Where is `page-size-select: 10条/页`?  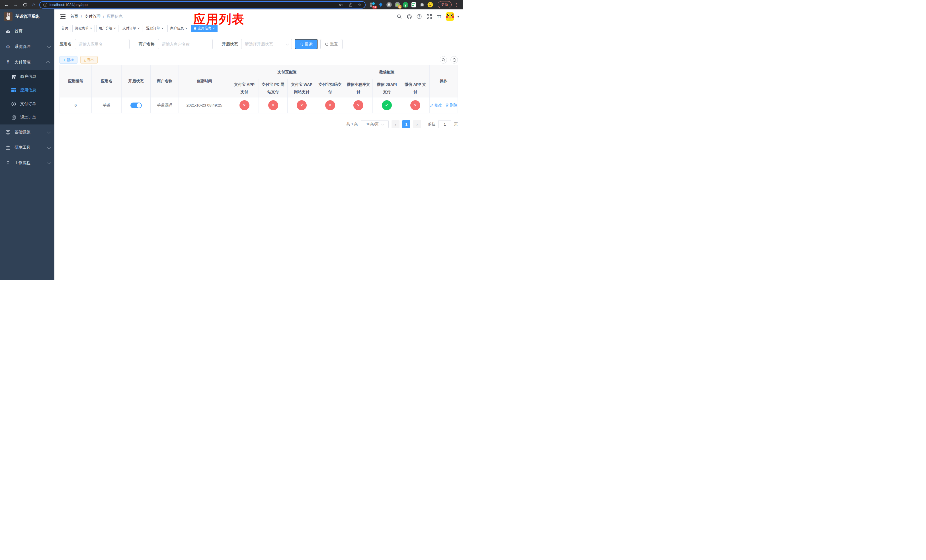 page-size-select: 10条/页 is located at coordinates (375, 124).